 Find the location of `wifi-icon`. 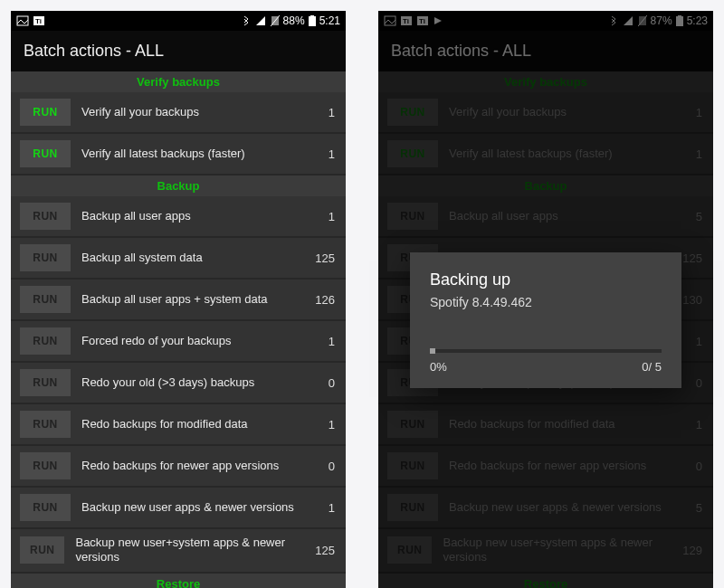

wifi-icon is located at coordinates (628, 21).